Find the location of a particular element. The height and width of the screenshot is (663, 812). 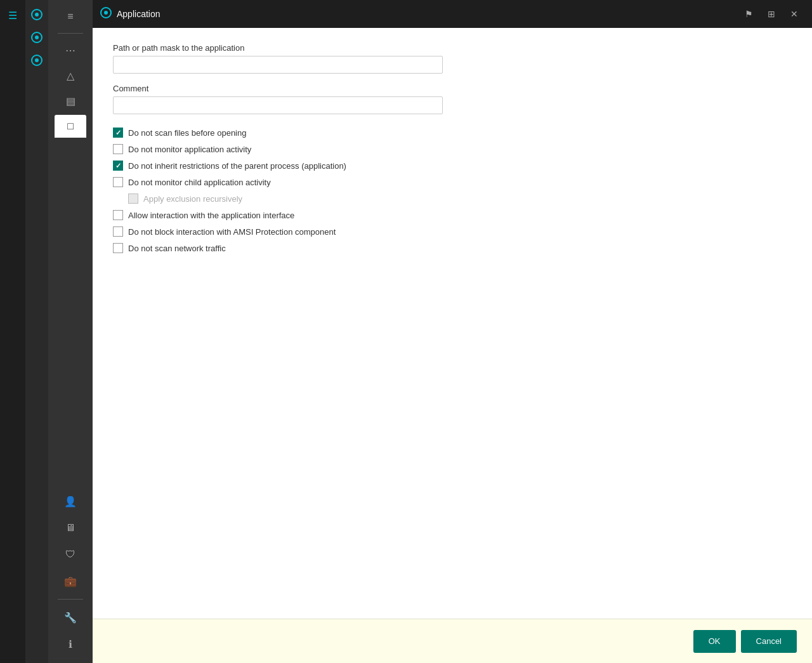

checkbox-label-4: Do not monitor child application activit… is located at coordinates (199, 183).